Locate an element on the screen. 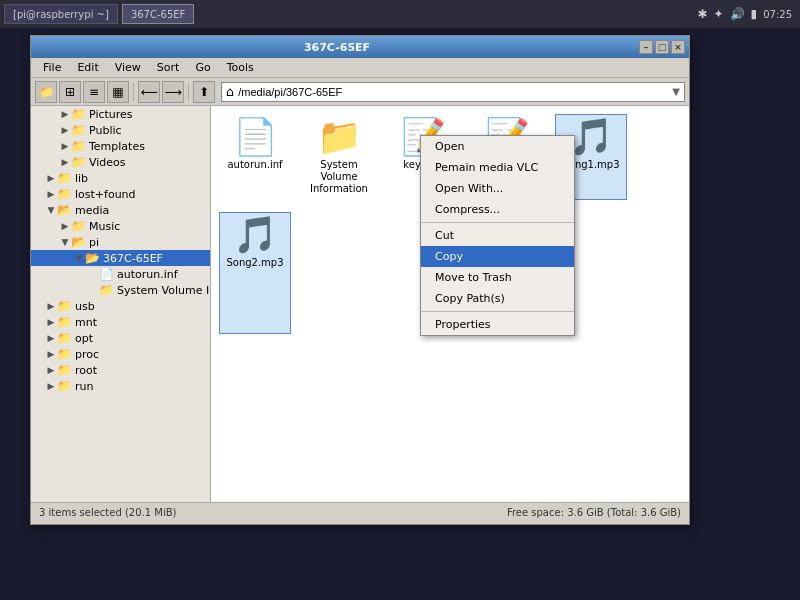 The height and width of the screenshot is (600, 800). minimize-button: – is located at coordinates (646, 47).